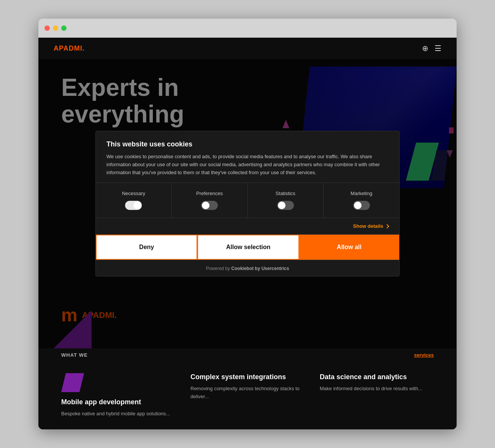 Image resolution: width=495 pixels, height=448 pixels. Describe the element at coordinates (248, 28) in the screenshot. I see `browser-chrome` at that location.